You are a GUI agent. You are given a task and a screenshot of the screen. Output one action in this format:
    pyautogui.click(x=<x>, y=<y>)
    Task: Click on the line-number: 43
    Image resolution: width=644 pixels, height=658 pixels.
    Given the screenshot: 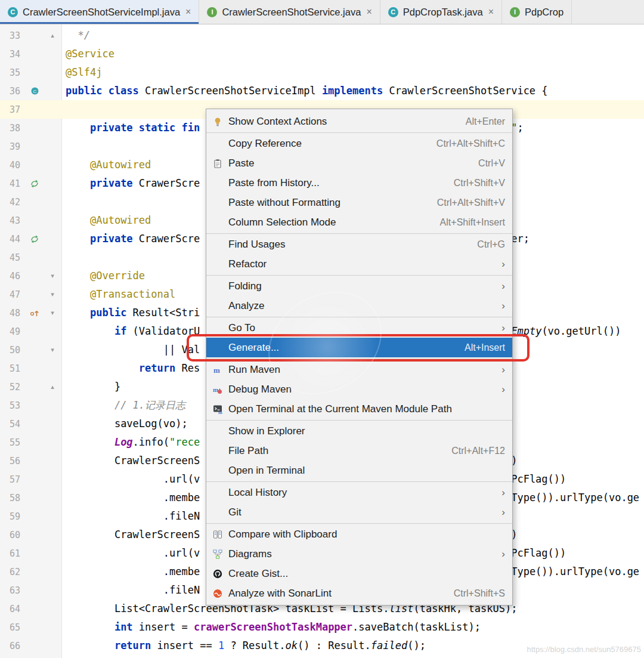 What is the action you would take?
    pyautogui.click(x=12, y=221)
    